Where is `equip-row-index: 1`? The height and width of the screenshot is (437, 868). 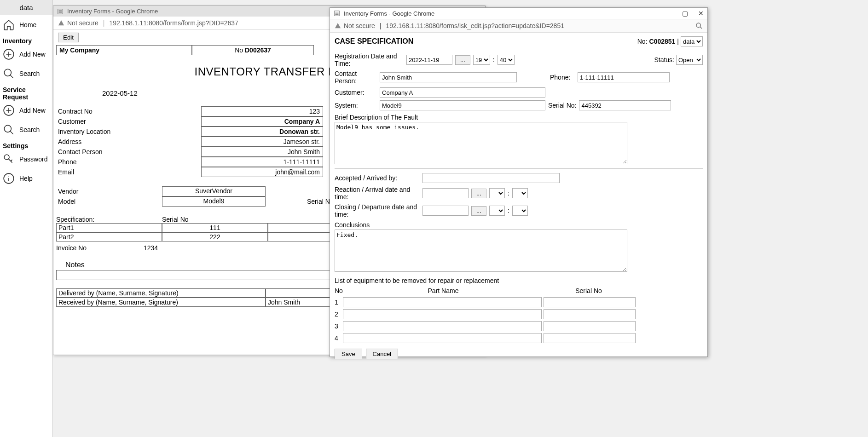 equip-row-index: 1 is located at coordinates (338, 302).